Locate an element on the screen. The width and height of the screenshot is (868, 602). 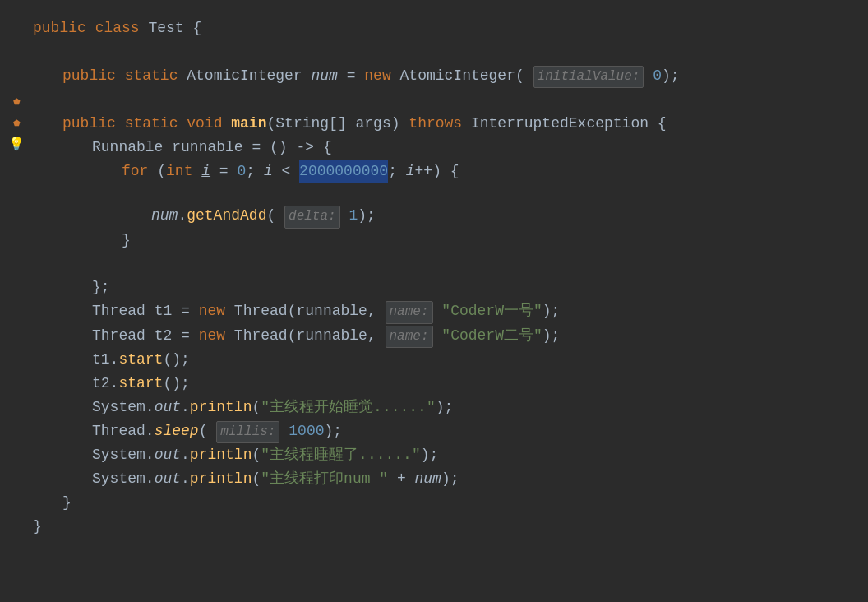
line-method-close: } is located at coordinates (450, 503).